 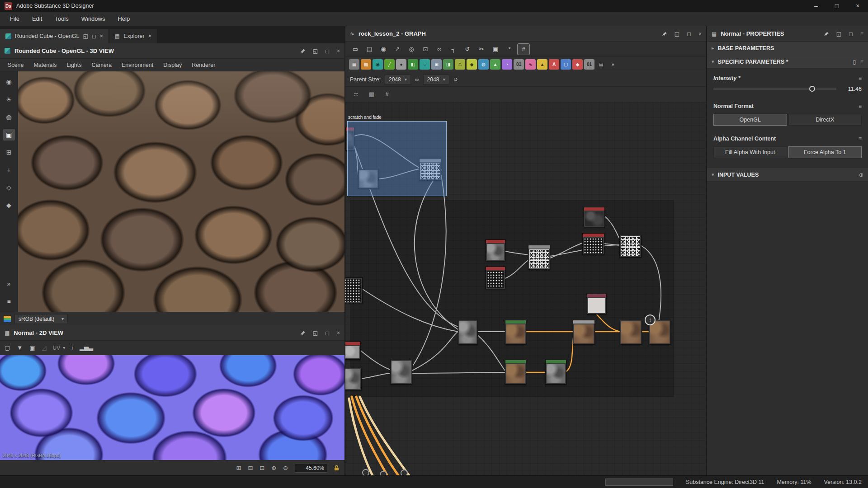 What do you see at coordinates (816, 6) in the screenshot?
I see `minimize-button: –` at bounding box center [816, 6].